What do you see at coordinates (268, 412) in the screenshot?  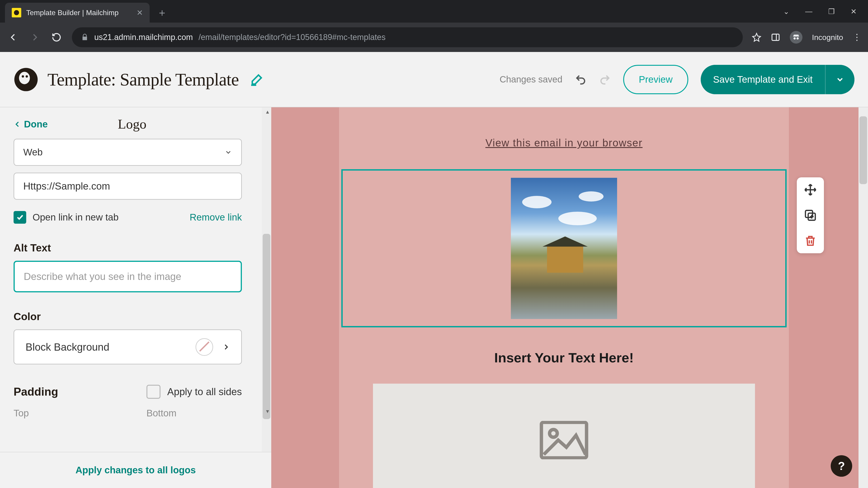 I see `scroll-down-icon: ▾` at bounding box center [268, 412].